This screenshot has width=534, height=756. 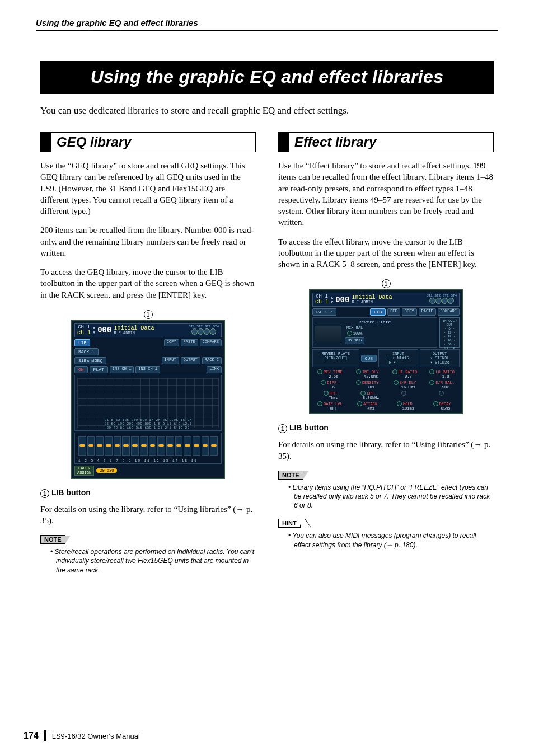 What do you see at coordinates (330, 395) in the screenshot?
I see `effect-param: HPFThru` at bounding box center [330, 395].